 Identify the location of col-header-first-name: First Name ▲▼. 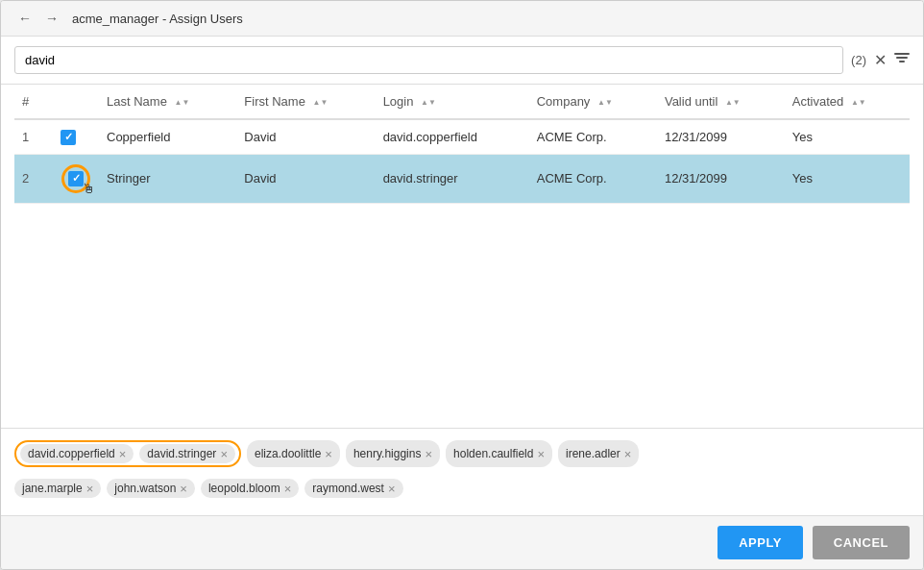
(305, 102).